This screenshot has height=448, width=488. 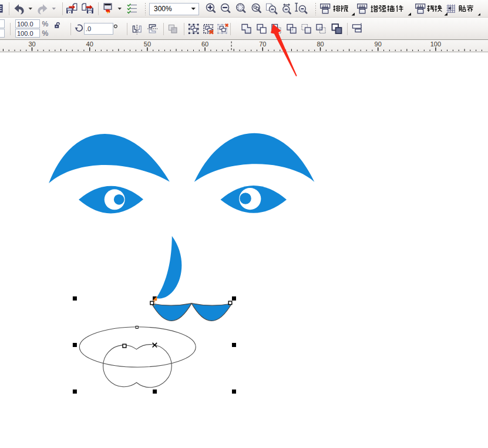 I want to click on svg-text: 30, so click(x=32, y=44).